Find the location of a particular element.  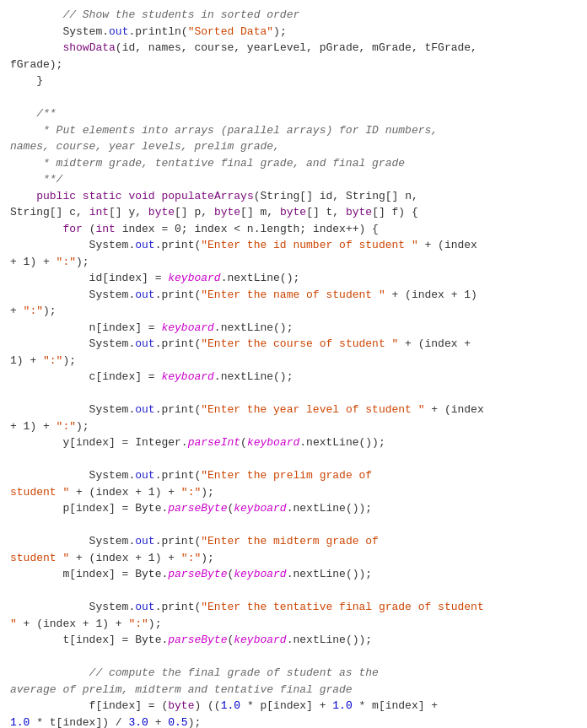

line-16: + 1) + ":"); is located at coordinates (294, 262).